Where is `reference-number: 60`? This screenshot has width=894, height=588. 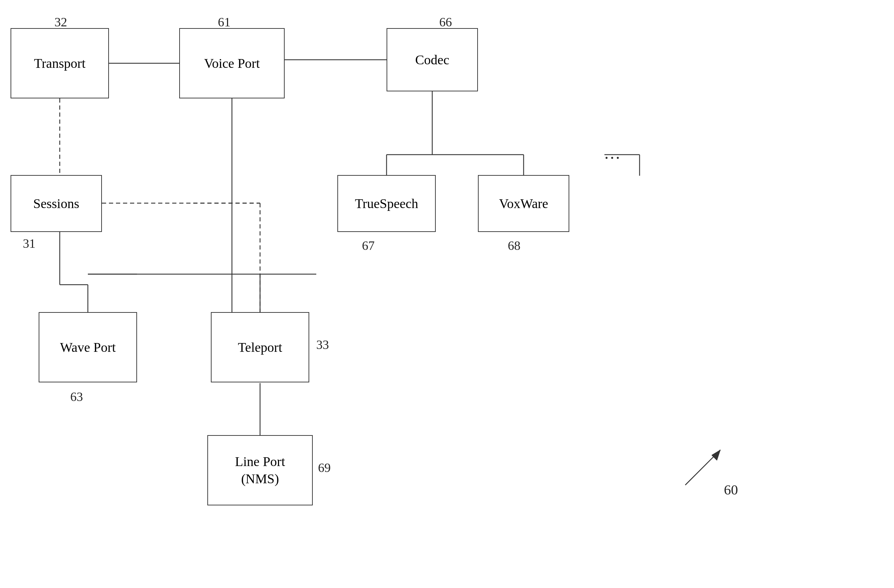 reference-number: 60 is located at coordinates (731, 490).